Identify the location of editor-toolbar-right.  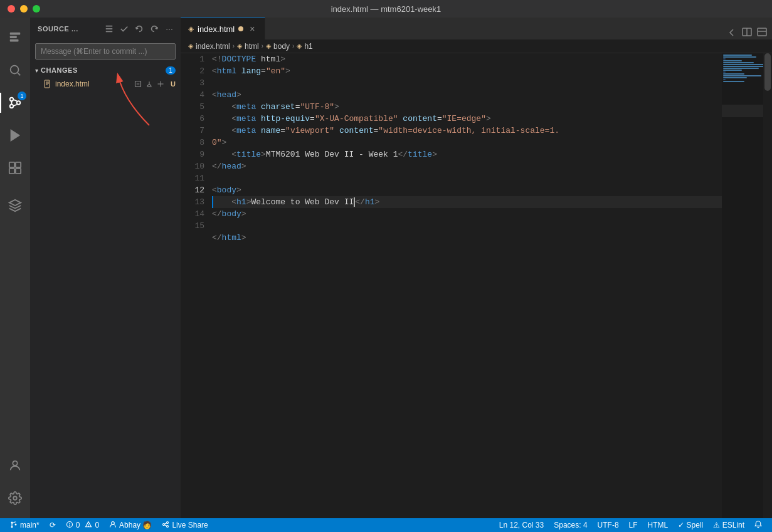
(749, 33).